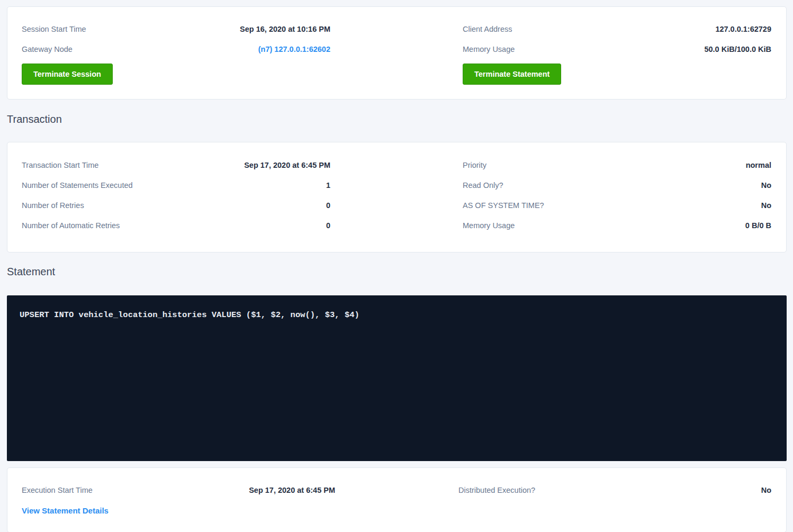 This screenshot has width=793, height=532. What do you see at coordinates (285, 29) in the screenshot?
I see `session-start-time-value: Sep 16, 2020 at 10:16 PM` at bounding box center [285, 29].